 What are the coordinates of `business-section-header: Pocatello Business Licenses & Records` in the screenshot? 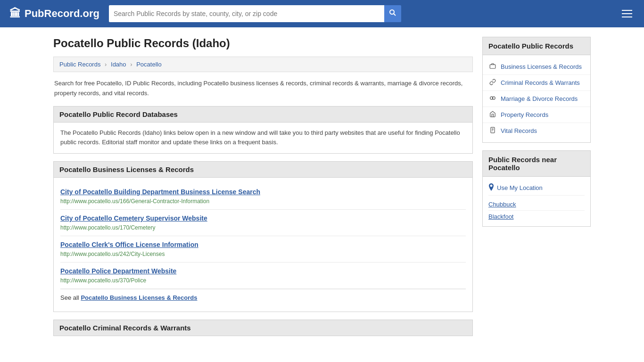 It's located at (263, 170).